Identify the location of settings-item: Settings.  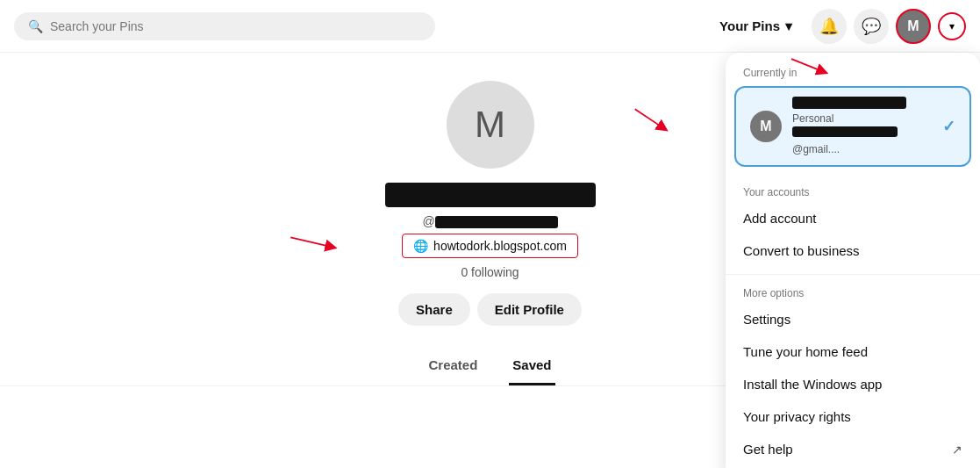
(853, 320).